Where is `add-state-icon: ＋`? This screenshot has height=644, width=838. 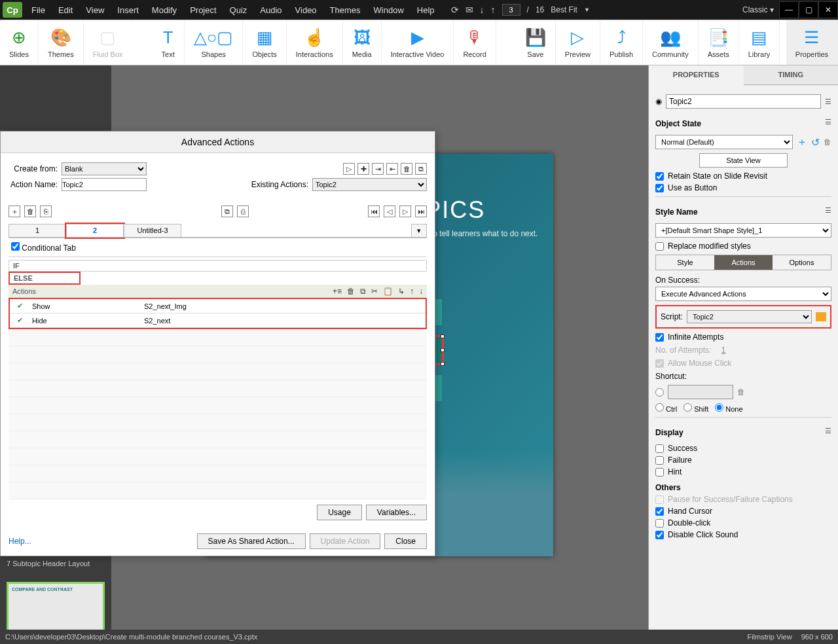
add-state-icon: ＋ is located at coordinates (802, 143).